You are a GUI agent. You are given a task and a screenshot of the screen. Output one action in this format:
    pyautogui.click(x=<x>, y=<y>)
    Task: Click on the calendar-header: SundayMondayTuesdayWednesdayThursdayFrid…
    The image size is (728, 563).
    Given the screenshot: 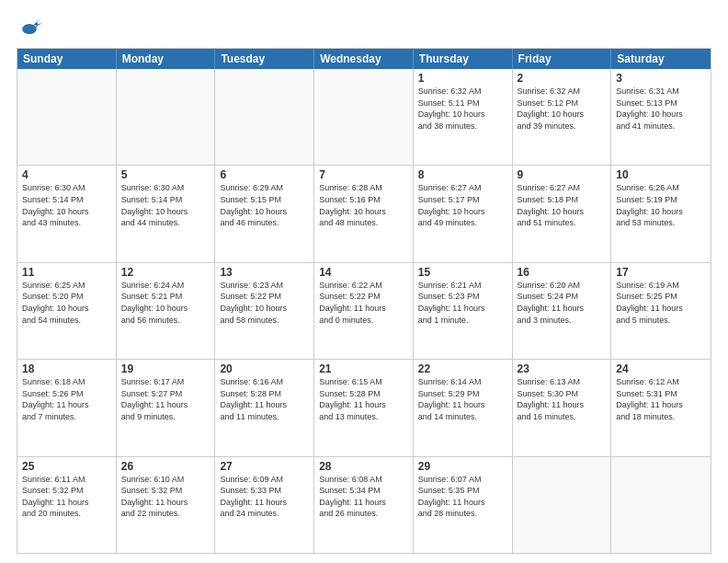 What is the action you would take?
    pyautogui.click(x=364, y=59)
    